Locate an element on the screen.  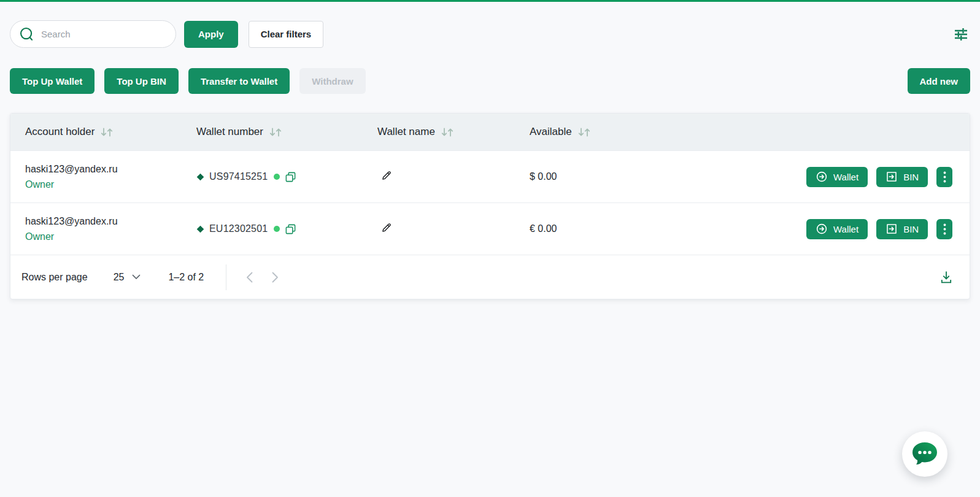
withdraw-button: Withdraw is located at coordinates (333, 81).